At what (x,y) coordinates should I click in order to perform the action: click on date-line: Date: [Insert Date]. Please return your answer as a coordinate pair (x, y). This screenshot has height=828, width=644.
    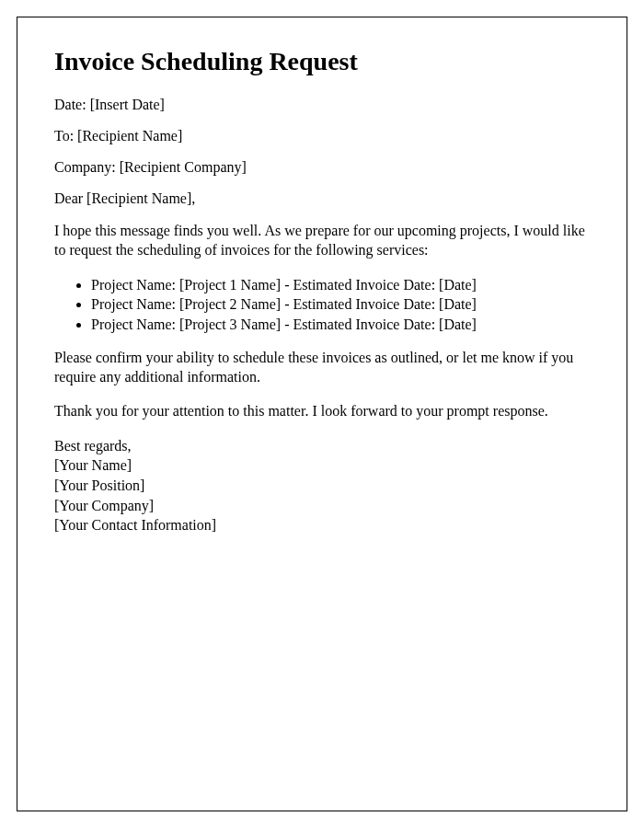
    Looking at the image, I should click on (322, 105).